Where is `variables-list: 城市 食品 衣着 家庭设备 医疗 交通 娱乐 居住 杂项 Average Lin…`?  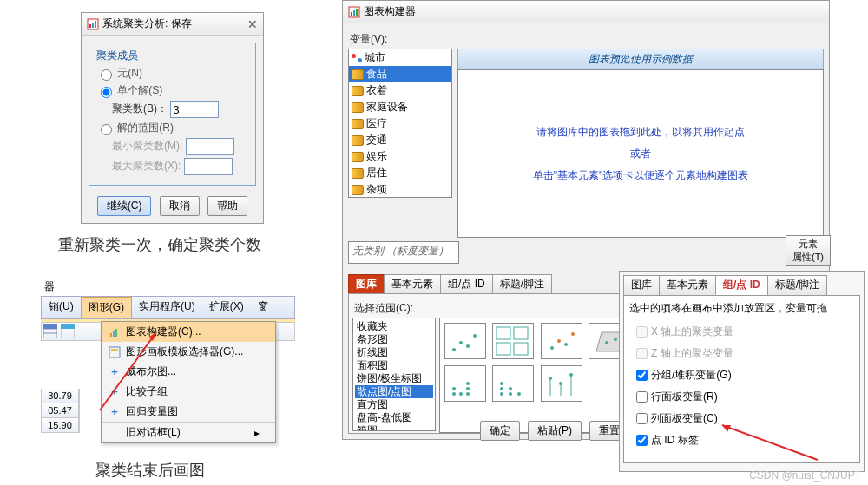 variables-list: 城市 食品 衣着 家庭设备 医疗 交通 娱乐 居住 杂项 Average Lin… is located at coordinates (400, 123).